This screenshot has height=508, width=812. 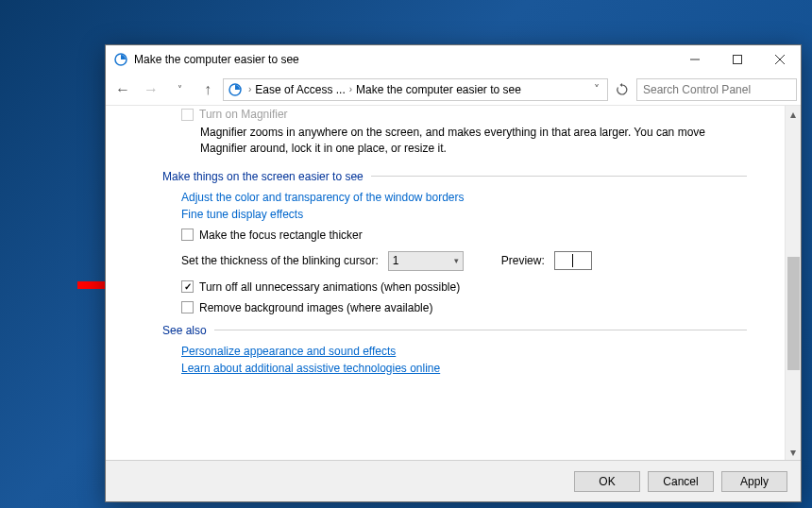 What do you see at coordinates (438, 90) in the screenshot?
I see `breadcrumb-item-current: Make the computer easier to see` at bounding box center [438, 90].